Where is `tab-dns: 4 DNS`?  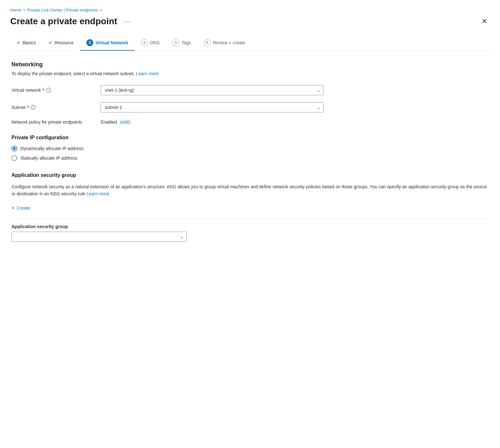
tab-dns: 4 DNS is located at coordinates (150, 43).